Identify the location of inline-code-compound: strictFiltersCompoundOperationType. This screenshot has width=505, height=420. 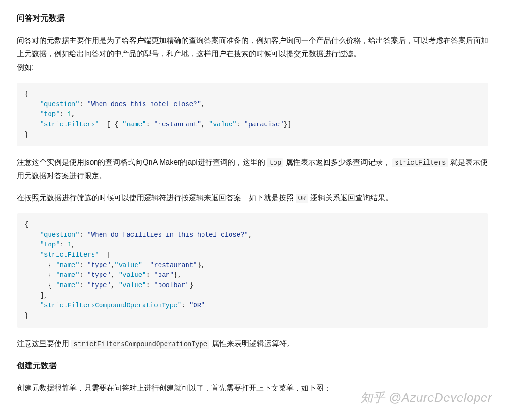
(140, 344).